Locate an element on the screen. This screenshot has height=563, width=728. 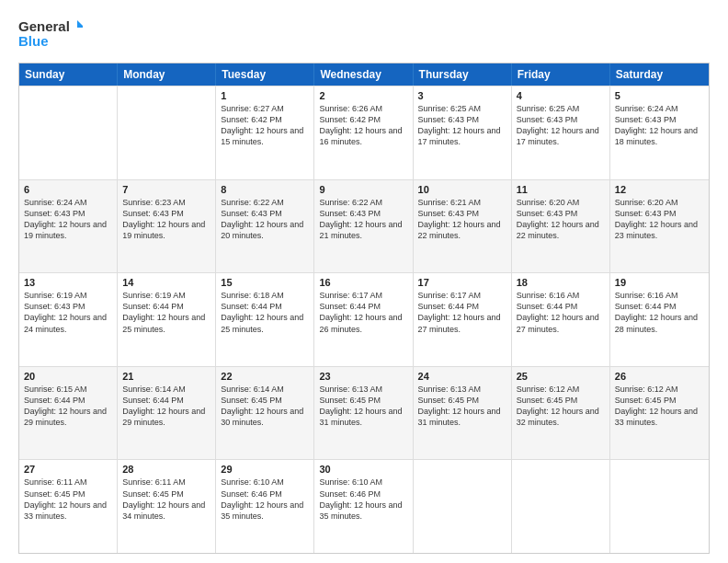
cell-day-number: 5 is located at coordinates (660, 96).